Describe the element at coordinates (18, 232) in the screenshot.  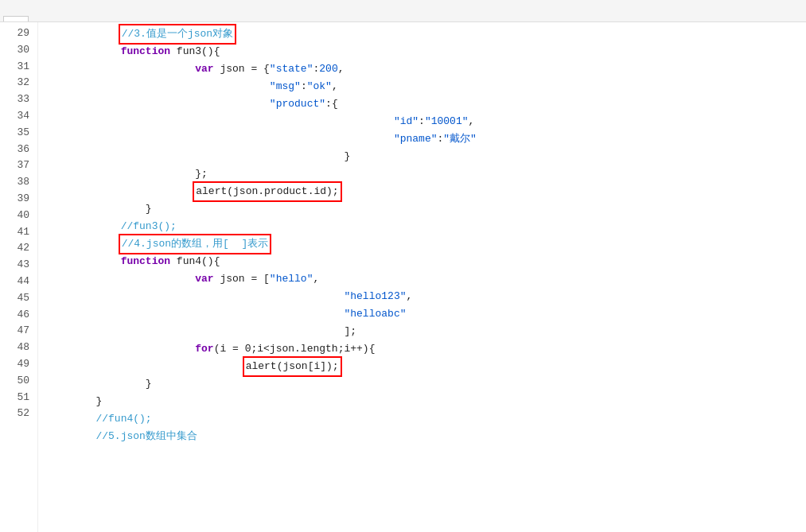
I see `line-number: 41` at that location.